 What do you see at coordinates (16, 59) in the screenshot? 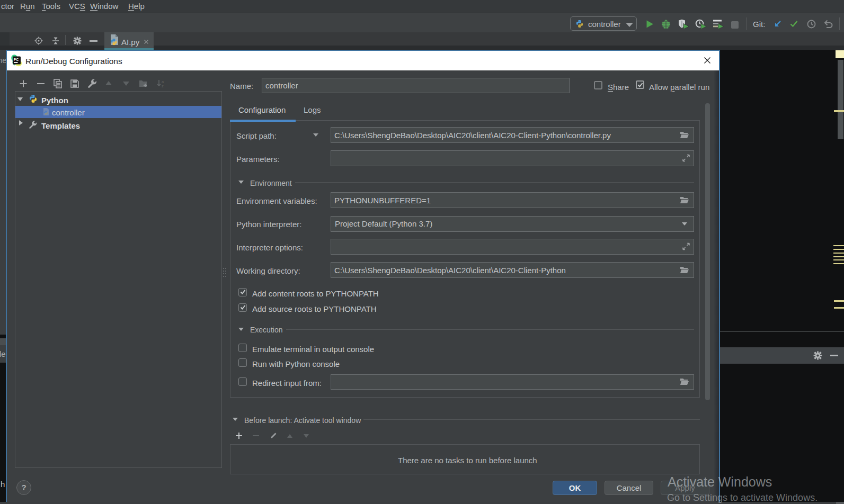
I see `svg-text: PC` at bounding box center [16, 59].